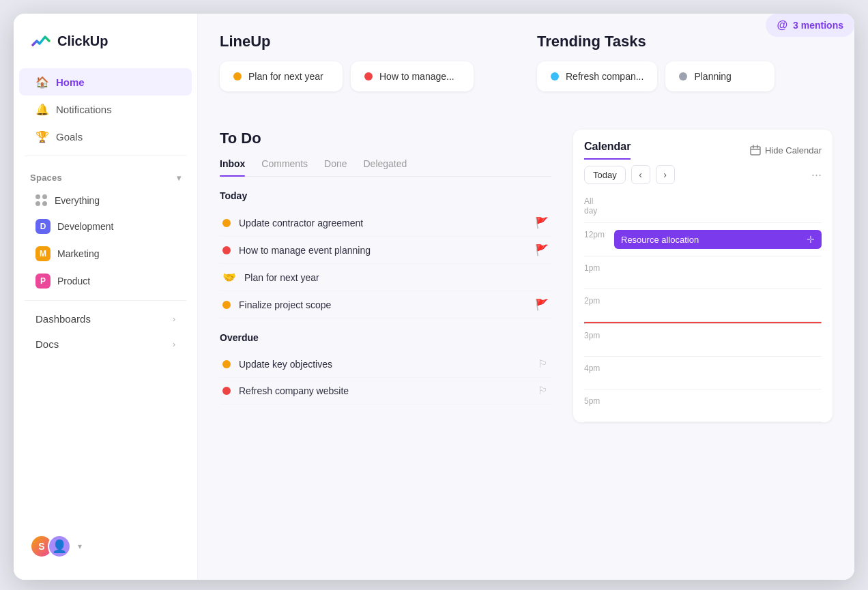 This screenshot has height=590, width=868. What do you see at coordinates (703, 240) in the screenshot?
I see `timeslot-12pm: 12pm Resource allocation ✛` at bounding box center [703, 240].